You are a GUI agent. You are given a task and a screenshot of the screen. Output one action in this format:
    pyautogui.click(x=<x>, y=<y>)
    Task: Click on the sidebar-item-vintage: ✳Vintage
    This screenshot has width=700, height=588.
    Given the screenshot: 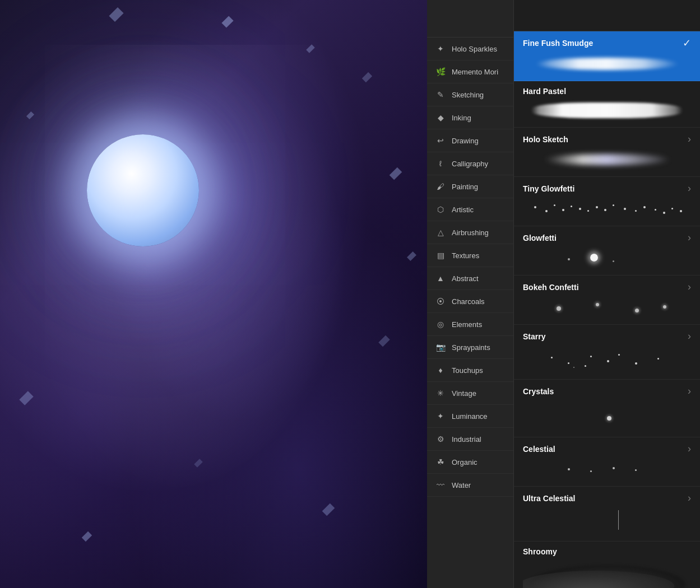 What is the action you would take?
    pyautogui.click(x=470, y=393)
    